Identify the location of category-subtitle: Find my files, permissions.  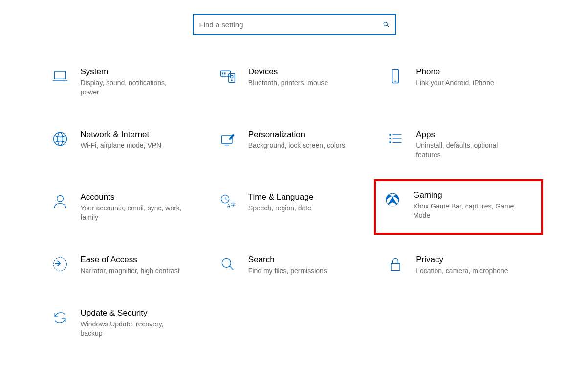
(300, 271).